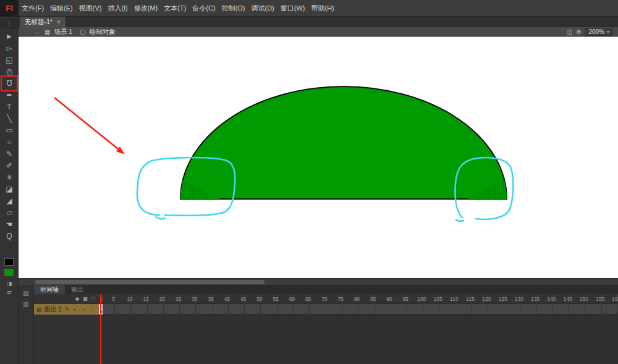  Describe the element at coordinates (503, 299) in the screenshot. I see `ruler-number: 125` at that location.